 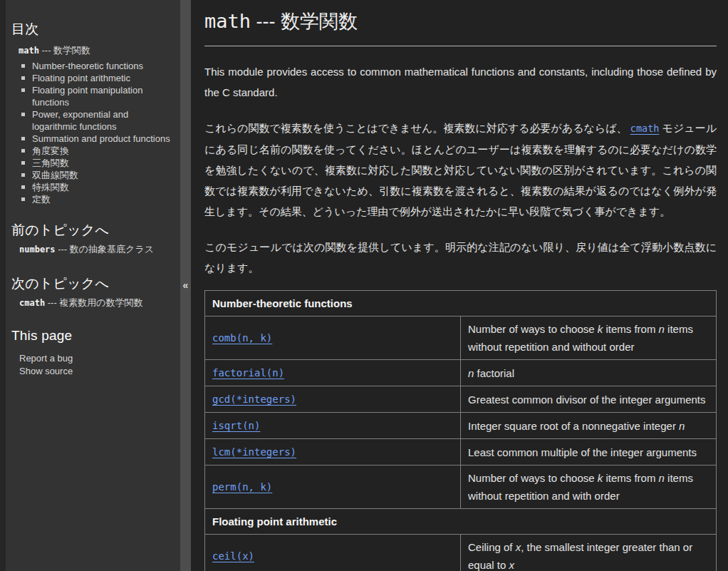 What do you see at coordinates (234, 556) in the screenshot?
I see `function-link-ceil: ceil(x)` at bounding box center [234, 556].